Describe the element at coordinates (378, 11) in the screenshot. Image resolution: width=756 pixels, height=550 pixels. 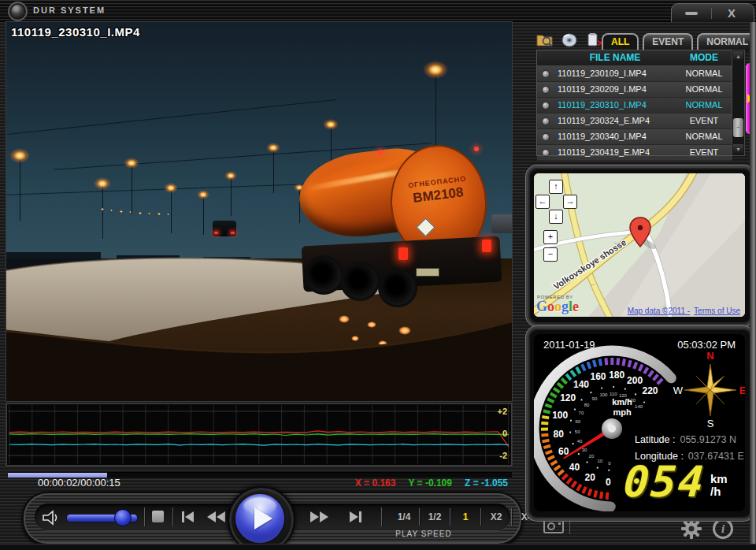
I see `title-bar: DUR SYSTEM X` at that location.